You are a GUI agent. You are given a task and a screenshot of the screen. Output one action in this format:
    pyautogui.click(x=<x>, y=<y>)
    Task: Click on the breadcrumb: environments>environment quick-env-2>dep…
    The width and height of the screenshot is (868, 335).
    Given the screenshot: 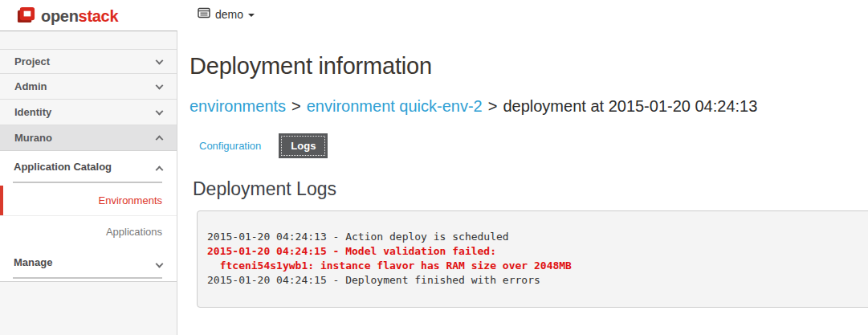 What is the action you would take?
    pyautogui.click(x=528, y=106)
    